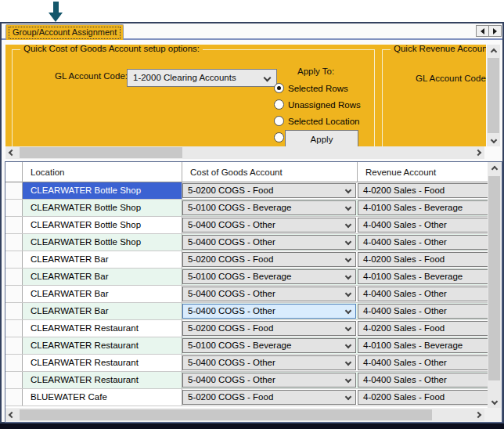  I want to click on column-header-location: Location, so click(103, 172).